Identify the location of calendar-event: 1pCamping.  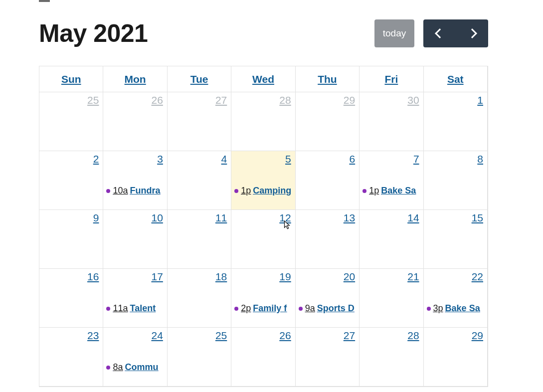
(264, 191).